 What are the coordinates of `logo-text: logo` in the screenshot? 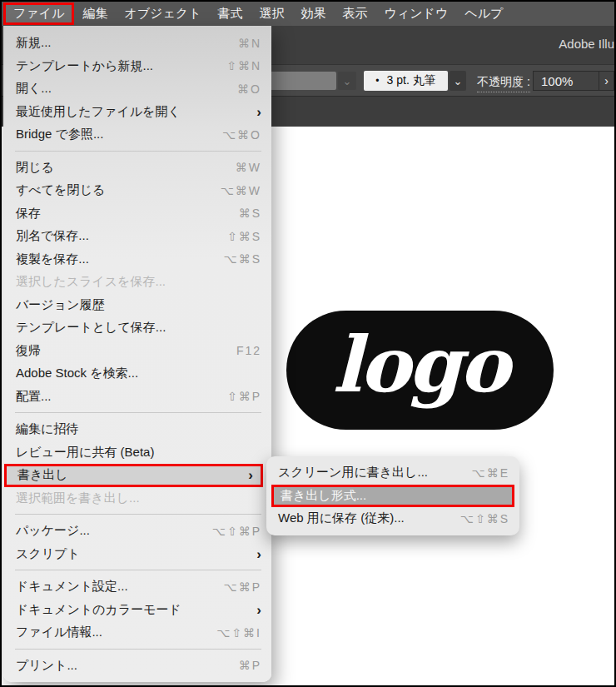 It's located at (420, 371).